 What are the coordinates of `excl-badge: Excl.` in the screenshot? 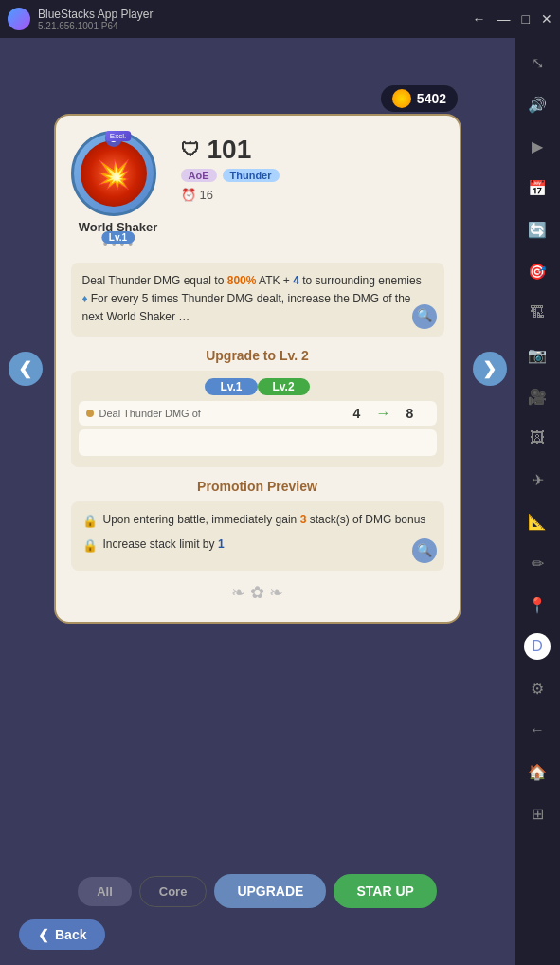 It's located at (117, 137).